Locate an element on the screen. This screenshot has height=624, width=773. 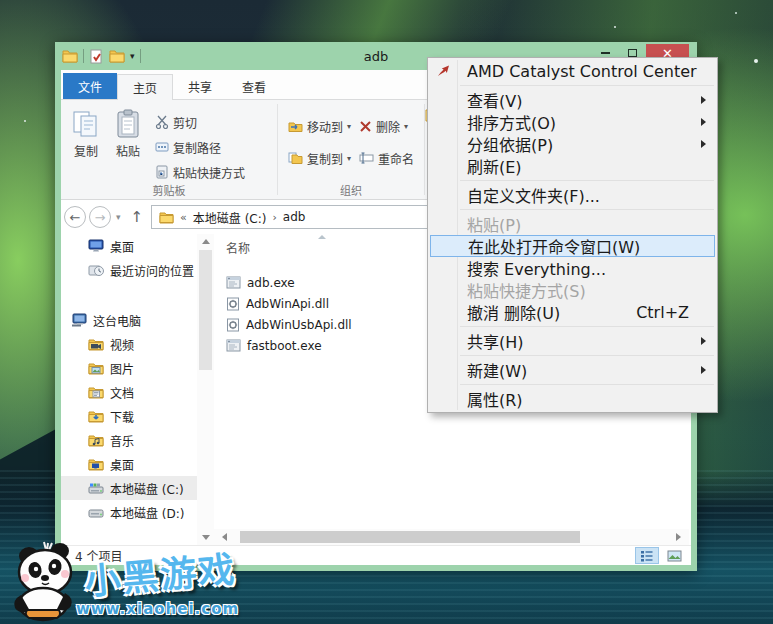
scroll-up-icon is located at coordinates (206, 242).